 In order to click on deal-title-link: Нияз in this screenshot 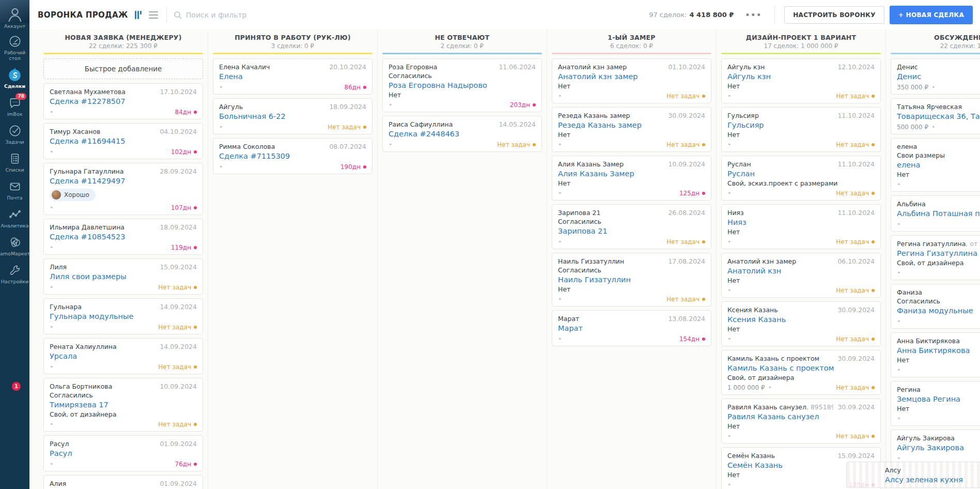, I will do `click(801, 222)`.